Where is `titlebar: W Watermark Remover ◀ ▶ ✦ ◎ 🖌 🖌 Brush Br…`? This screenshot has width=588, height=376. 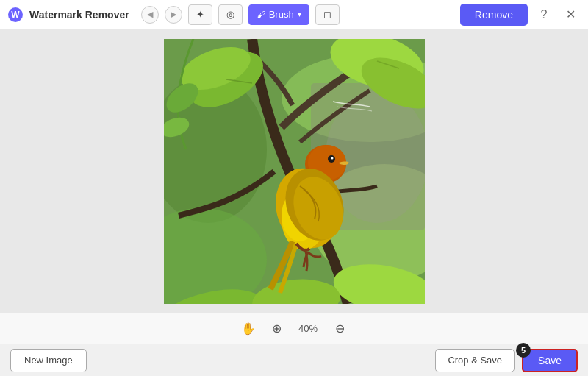 titlebar: W Watermark Remover ◀ ▶ ✦ ◎ 🖌 🖌 Brush Br… is located at coordinates (294, 15).